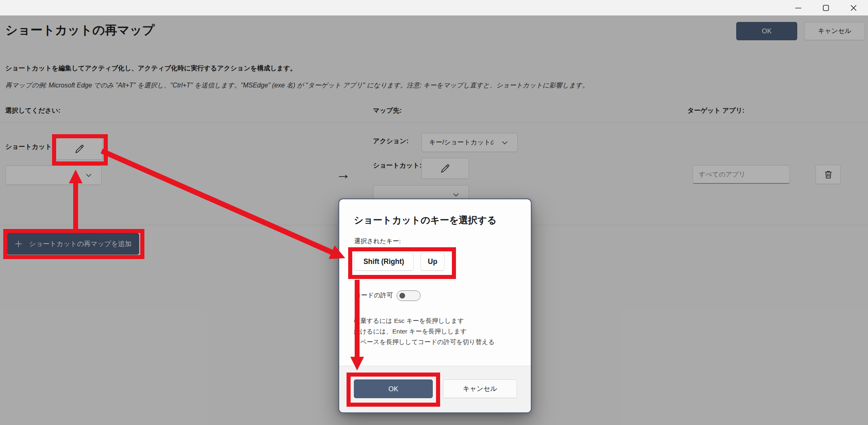 This screenshot has height=425, width=868. I want to click on dialog-title: ショートカットのキーを選択する, so click(425, 220).